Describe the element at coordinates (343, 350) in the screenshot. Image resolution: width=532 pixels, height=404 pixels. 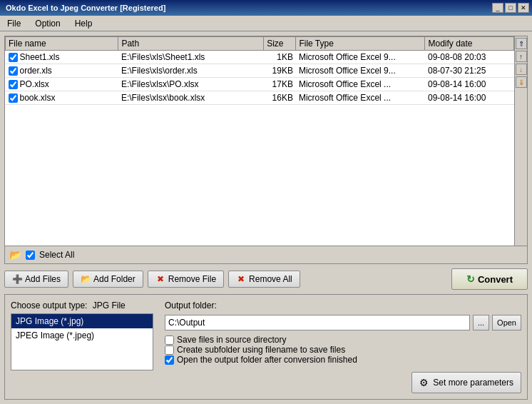
I see `option-row-1: Create subfolder using filename to save …` at that location.